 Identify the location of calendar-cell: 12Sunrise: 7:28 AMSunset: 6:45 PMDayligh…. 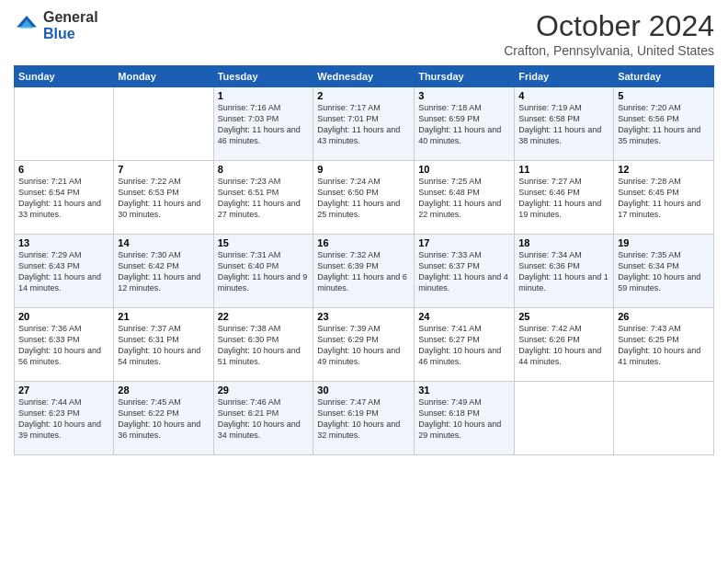
(664, 198).